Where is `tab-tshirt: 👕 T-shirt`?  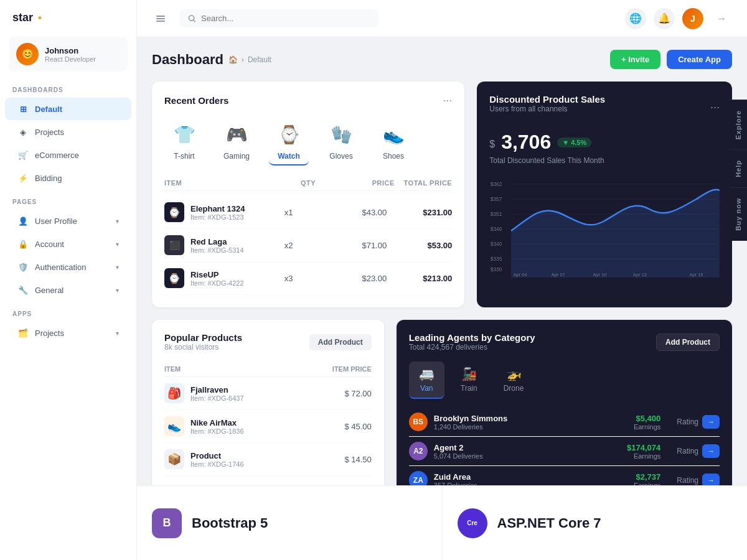 tab-tshirt: 👕 T-shirt is located at coordinates (184, 141).